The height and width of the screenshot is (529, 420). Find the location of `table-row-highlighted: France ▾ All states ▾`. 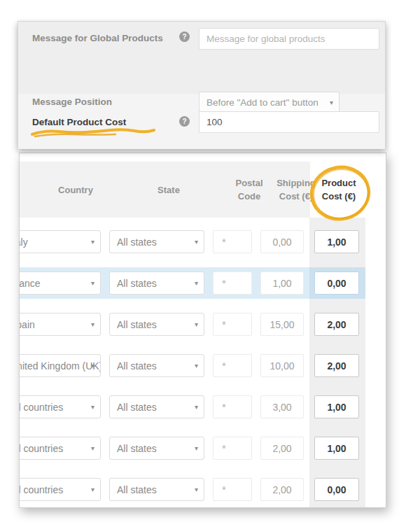

table-row-highlighted: France ▾ All states ▾ is located at coordinates (192, 283).